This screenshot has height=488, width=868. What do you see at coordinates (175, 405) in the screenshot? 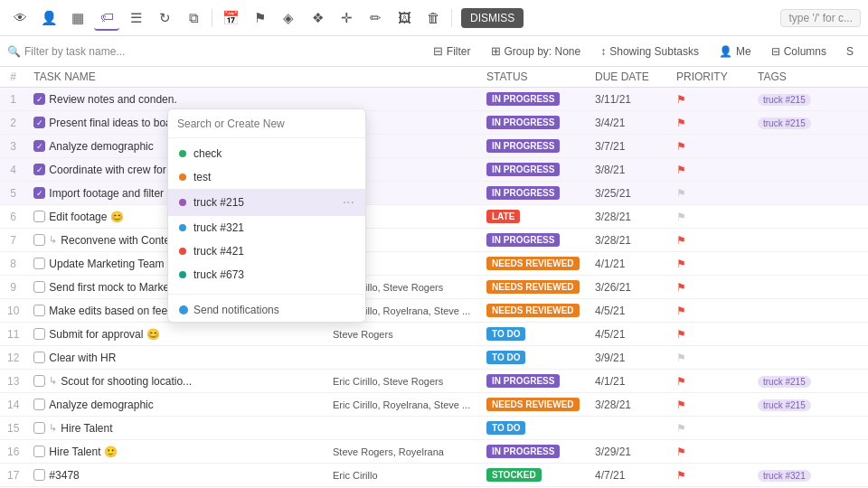
I see `task-name-cell: Analyze demographic` at bounding box center [175, 405].